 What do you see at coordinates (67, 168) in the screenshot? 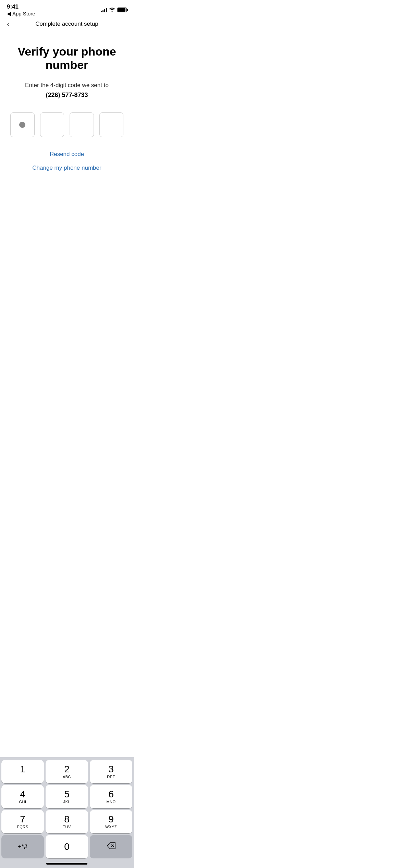
I see `change-phone-link: Change my phone number` at bounding box center [67, 168].